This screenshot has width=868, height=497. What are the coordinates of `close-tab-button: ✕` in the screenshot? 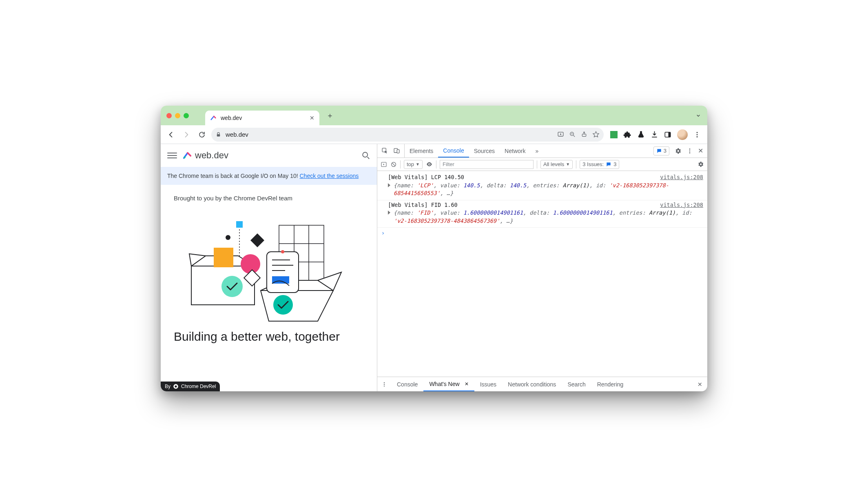 It's located at (312, 118).